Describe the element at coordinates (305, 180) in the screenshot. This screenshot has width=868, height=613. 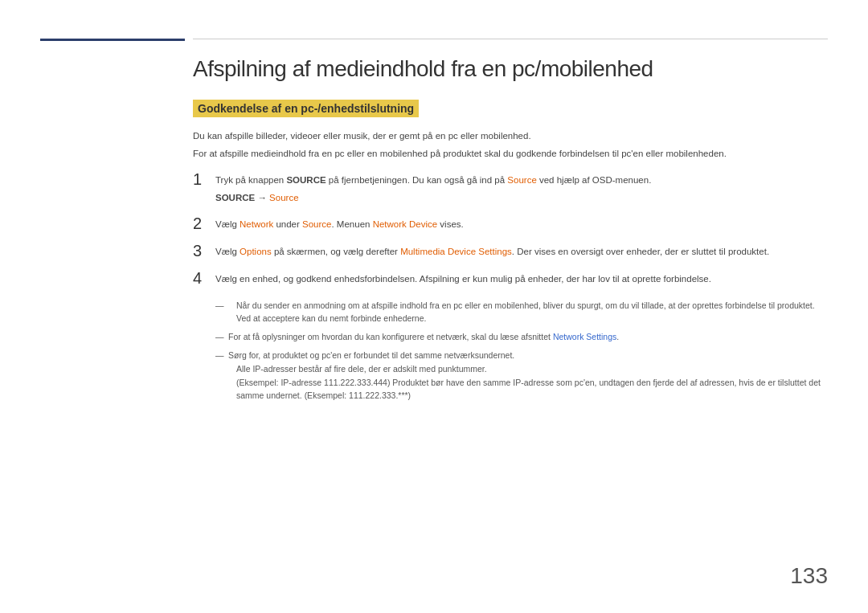
I see `source-bold: SOURCE` at that location.